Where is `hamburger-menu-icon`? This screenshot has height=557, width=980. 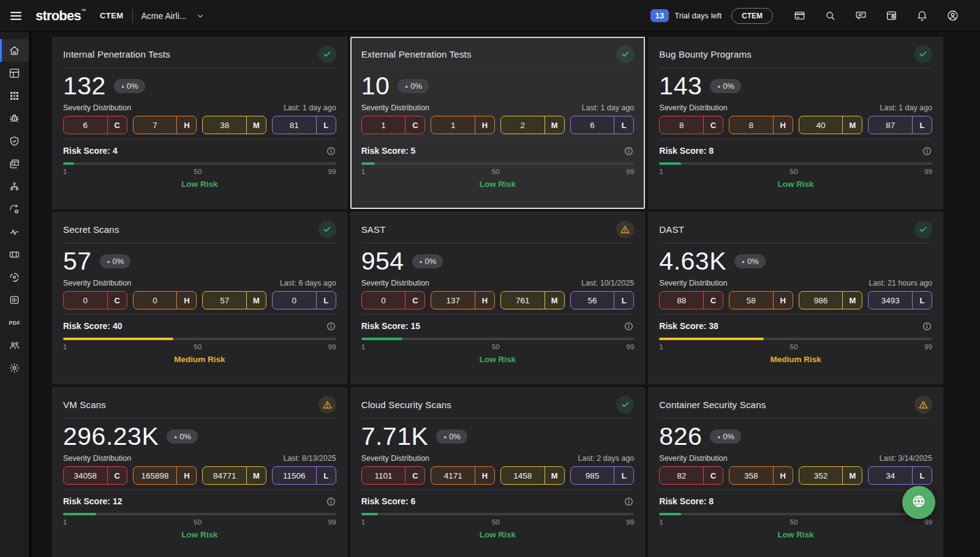 hamburger-menu-icon is located at coordinates (16, 16).